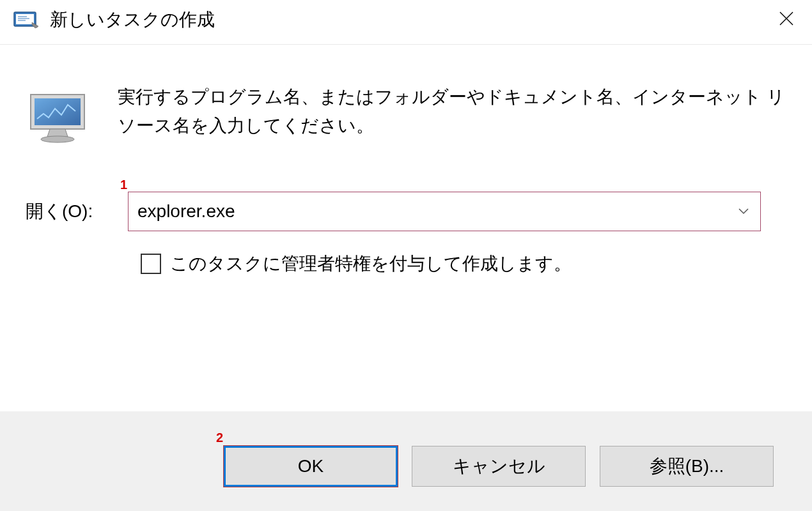 This screenshot has width=812, height=511. Describe the element at coordinates (371, 264) in the screenshot. I see `admin-checkbox-label: このタスクに管理者特権を付与して作成します。` at that location.